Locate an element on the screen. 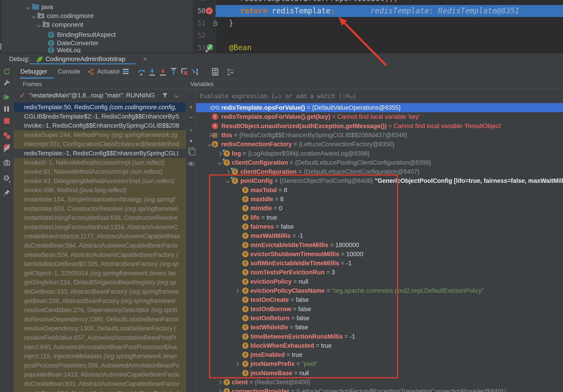 The image size is (563, 392). variable-row-minIdle: fminIdle = 0 is located at coordinates (380, 208).